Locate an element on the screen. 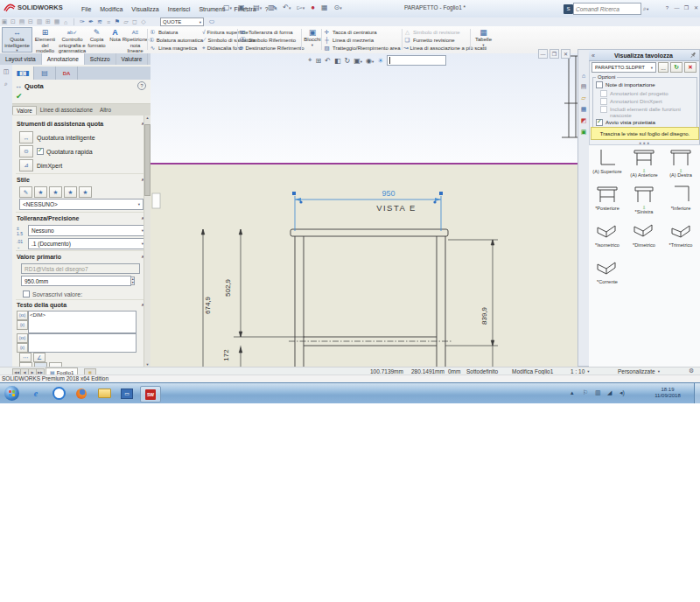  search-input is located at coordinates (607, 9).